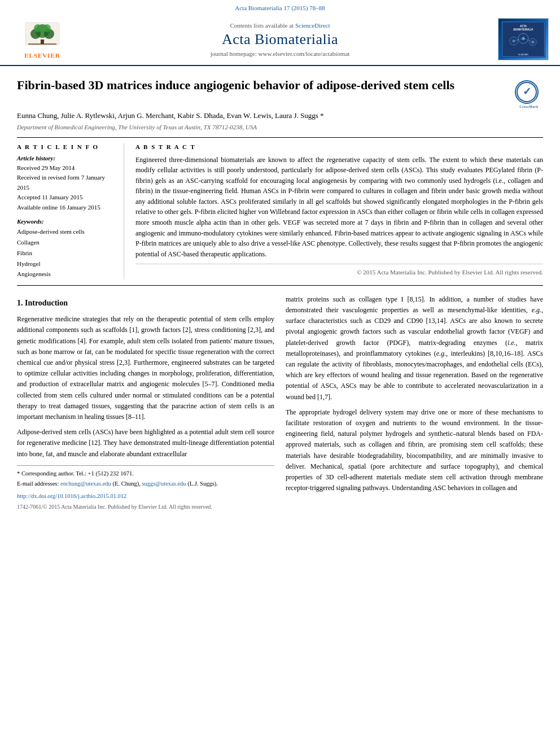 The height and width of the screenshot is (747, 560). I want to click on journal-citation-bar: Acta Biomaterialia 17 (2015) 78–88, so click(280, 7).